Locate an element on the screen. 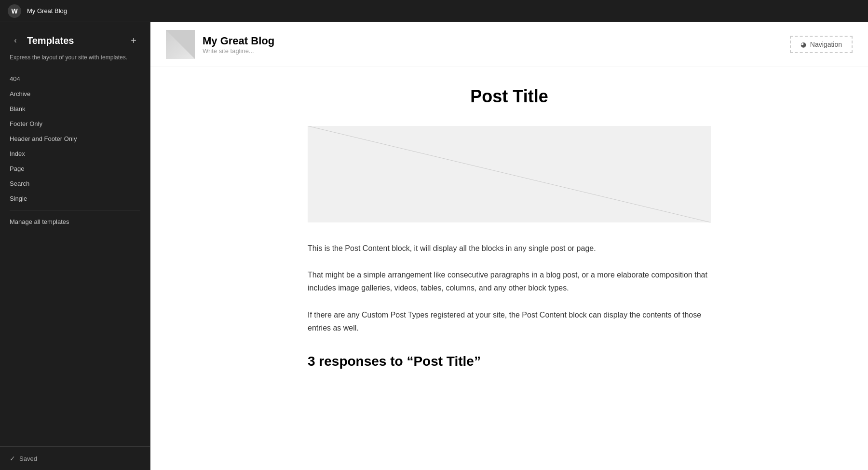 This screenshot has height=470, width=868. wp-logo-text: W is located at coordinates (14, 11).